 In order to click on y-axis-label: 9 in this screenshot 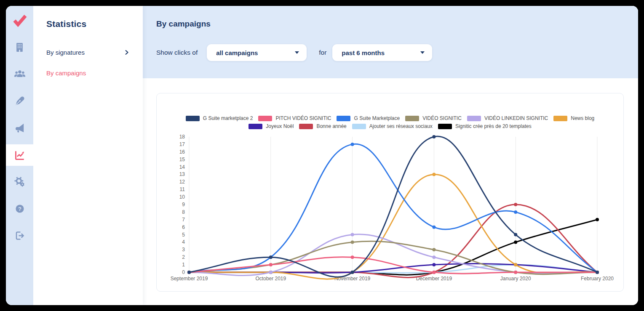, I will do `click(184, 205)`.